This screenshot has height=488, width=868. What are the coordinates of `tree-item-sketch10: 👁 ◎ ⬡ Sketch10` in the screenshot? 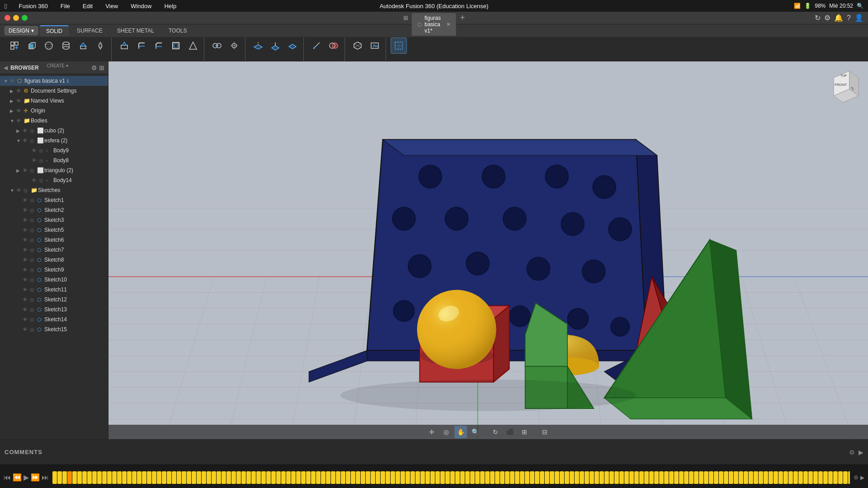 It's located at (54, 280).